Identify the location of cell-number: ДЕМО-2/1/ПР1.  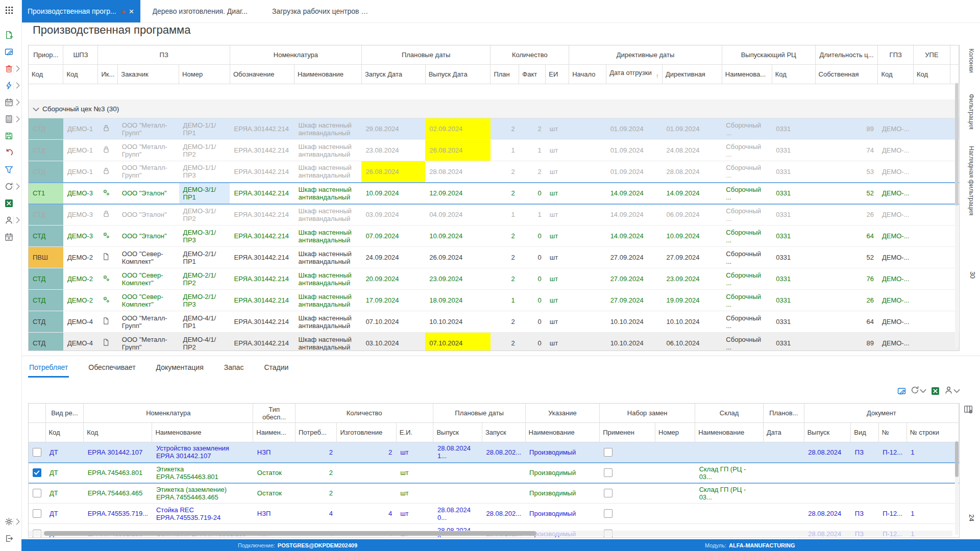
(205, 258).